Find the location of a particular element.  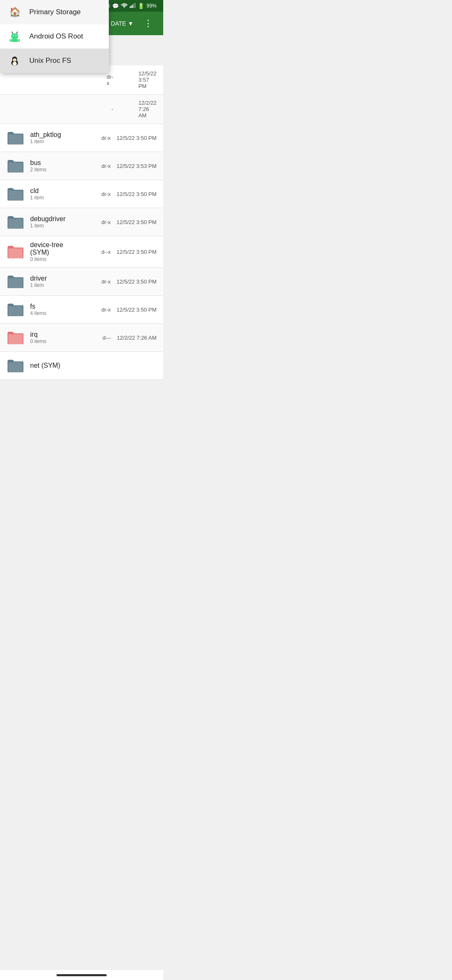

file-name: irq is located at coordinates (57, 335).